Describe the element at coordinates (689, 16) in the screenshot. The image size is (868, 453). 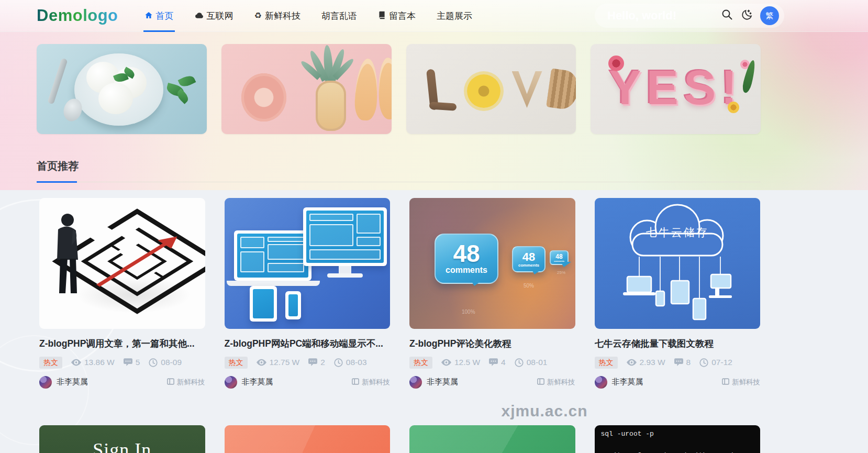
I see `header-toolbar: Hello, world! 繁` at that location.